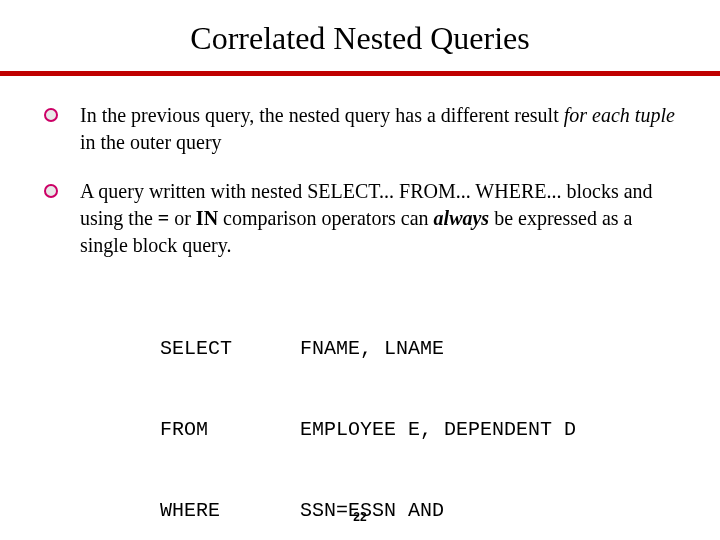  What do you see at coordinates (462, 218) in the screenshot?
I see `bold-italic-always: always` at bounding box center [462, 218].